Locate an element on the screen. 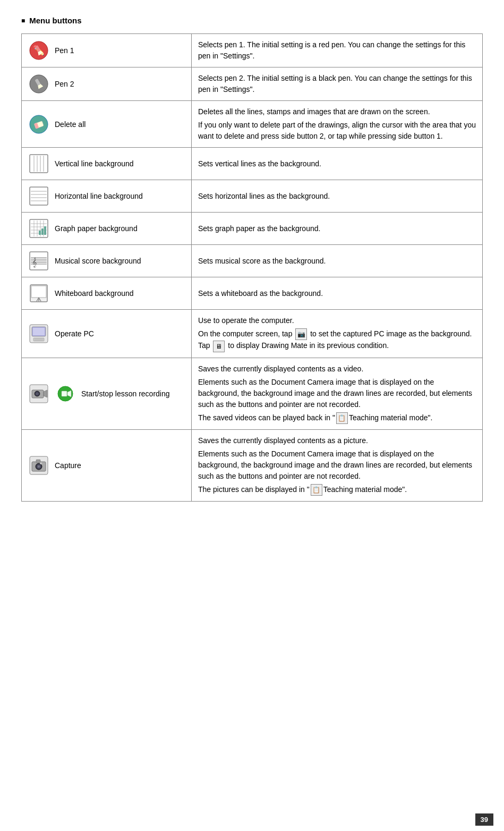 This screenshot has width=504, height=831. pen1-icon: ✏️ is located at coordinates (39, 50).